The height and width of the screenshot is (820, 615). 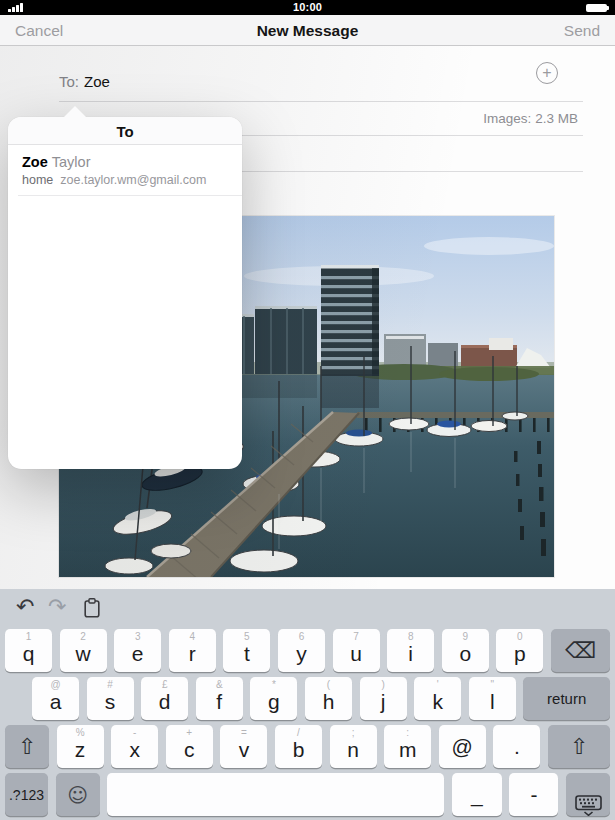 I want to click on key-label: s, so click(x=110, y=706).